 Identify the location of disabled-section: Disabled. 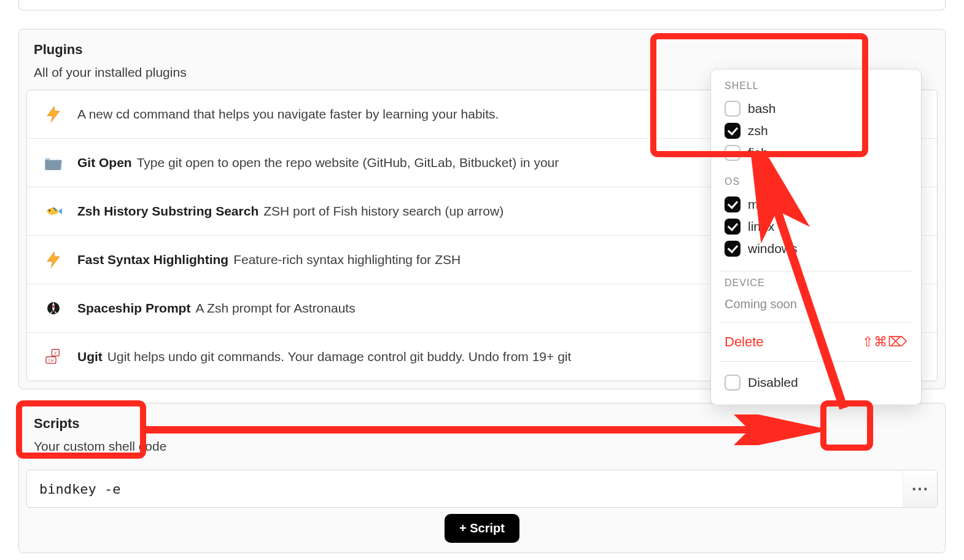
(816, 380).